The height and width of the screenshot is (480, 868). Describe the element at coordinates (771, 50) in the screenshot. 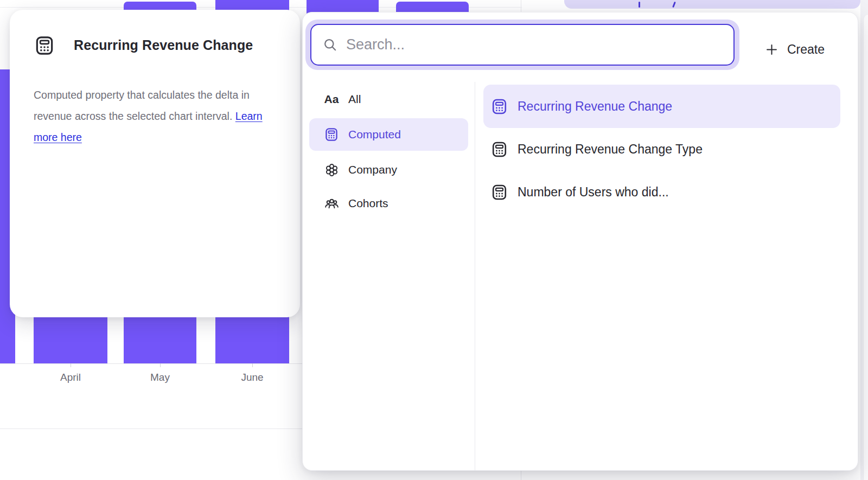

I see `plus-icon` at that location.